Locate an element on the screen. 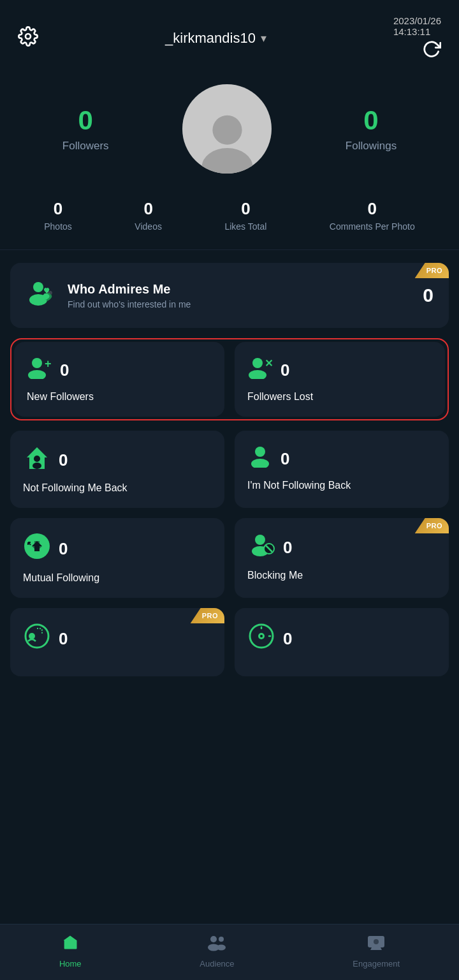 Image resolution: width=459 pixels, height=980 pixels. followings-count: 0 is located at coordinates (371, 121).